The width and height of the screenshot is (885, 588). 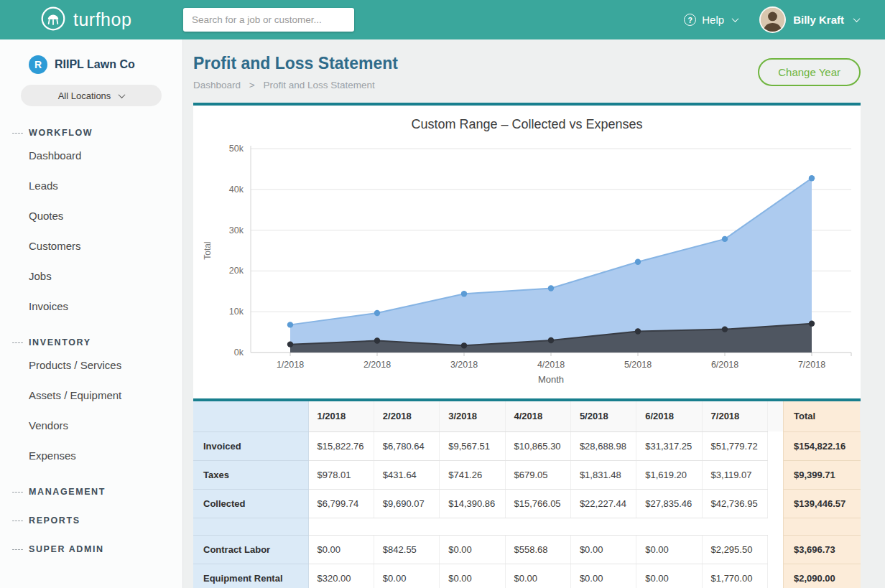 I want to click on help-label: Help, so click(x=713, y=20).